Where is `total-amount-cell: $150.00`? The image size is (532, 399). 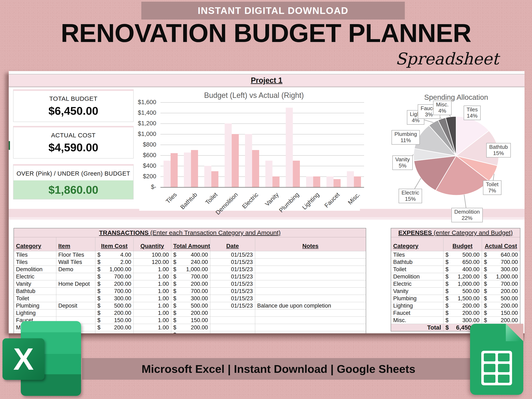 total-amount-cell: $150.00 is located at coordinates (190, 320).